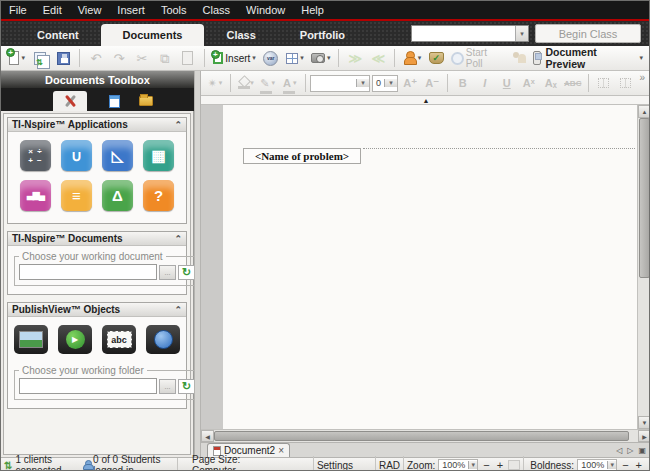 This screenshot has height=471, width=650. Describe the element at coordinates (486, 465) in the screenshot. I see `zoom-out-button: −` at that location.